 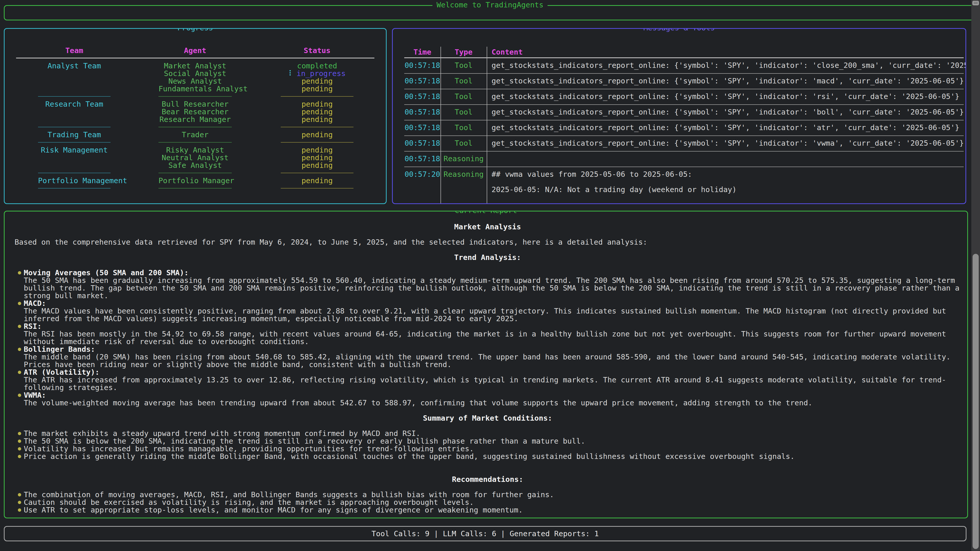 I want to click on bullet-text: The RSI has been mostly in the 54.92 to …, so click(x=485, y=338).